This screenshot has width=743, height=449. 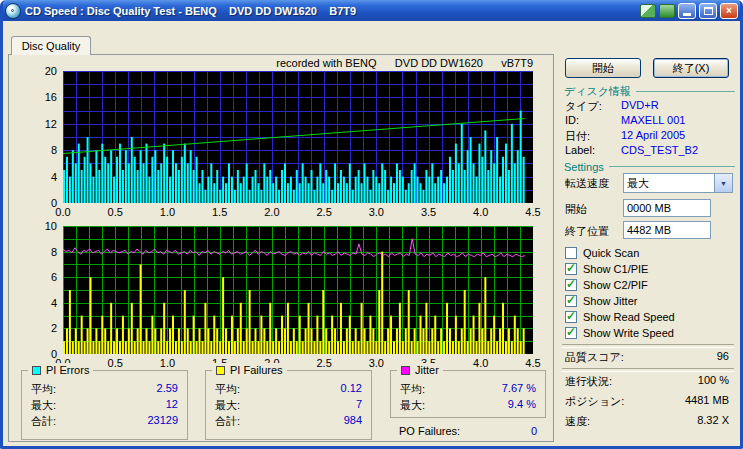 What do you see at coordinates (689, 11) in the screenshot?
I see `titlebar-controls: ×` at bounding box center [689, 11].